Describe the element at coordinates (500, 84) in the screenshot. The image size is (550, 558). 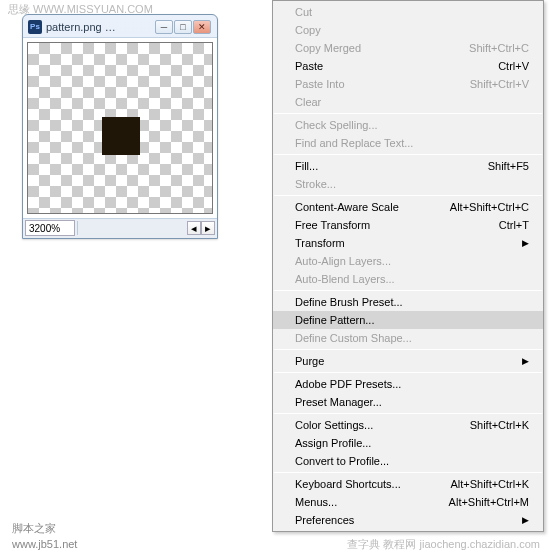
I see `menu-shortcut: Shift+Ctrl+V` at that location.